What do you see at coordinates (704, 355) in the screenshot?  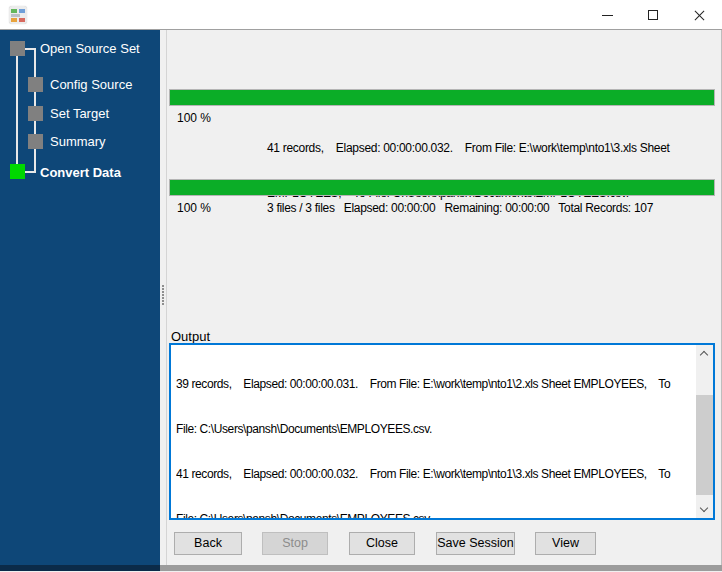 I see `chevron-up-icon` at bounding box center [704, 355].